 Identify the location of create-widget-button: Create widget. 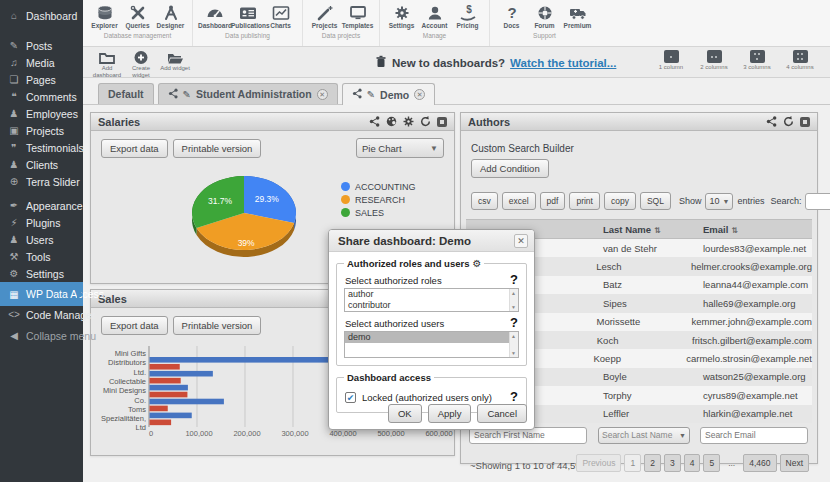
(141, 64).